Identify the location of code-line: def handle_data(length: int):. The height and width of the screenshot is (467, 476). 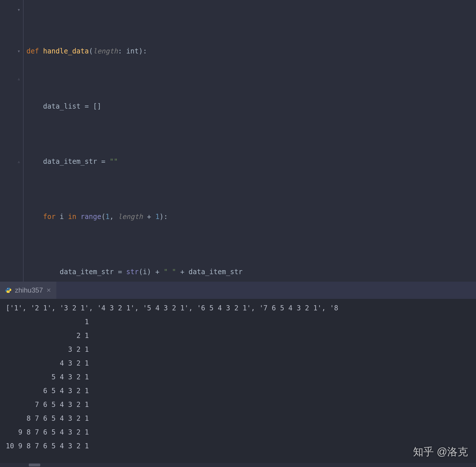
(251, 51).